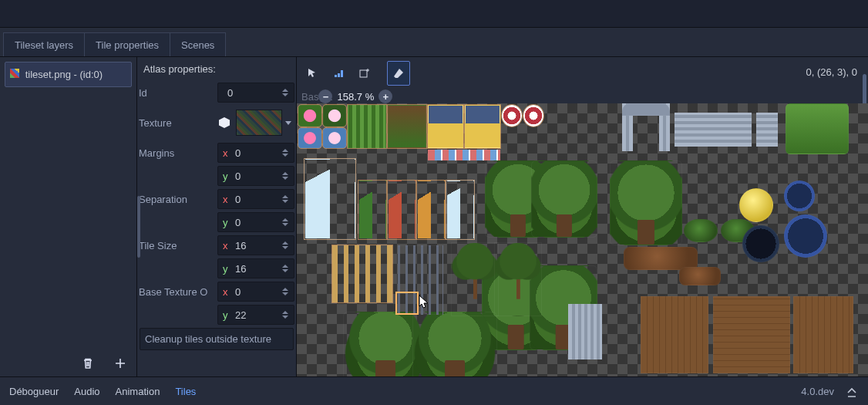 The height and width of the screenshot is (405, 868). What do you see at coordinates (256, 153) in the screenshot?
I see `margins-x-field: x 0` at bounding box center [256, 153].